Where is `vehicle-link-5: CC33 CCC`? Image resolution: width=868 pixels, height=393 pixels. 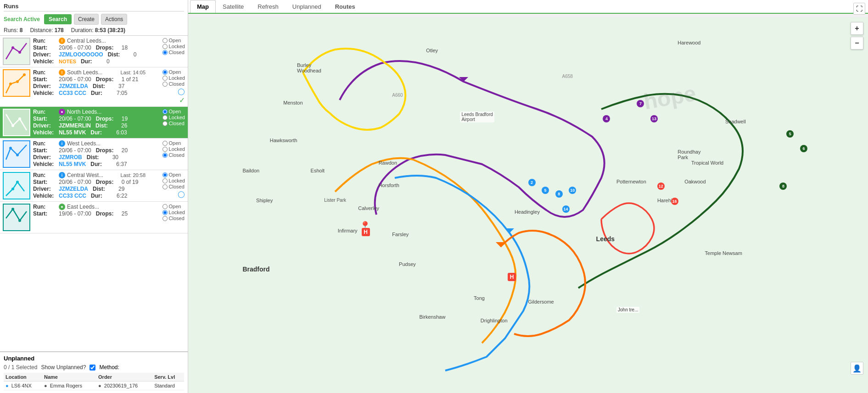 vehicle-link-5: CC33 CCC is located at coordinates (73, 196).